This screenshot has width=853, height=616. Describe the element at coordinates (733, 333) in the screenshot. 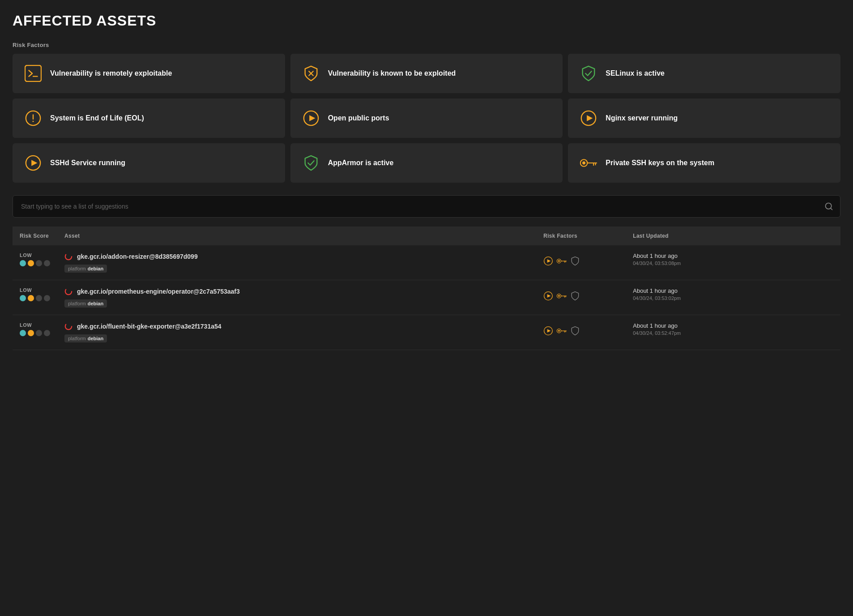

I see `last-updated-cell: About 1 hour ago 04/30/24, 03:52:47pm` at that location.